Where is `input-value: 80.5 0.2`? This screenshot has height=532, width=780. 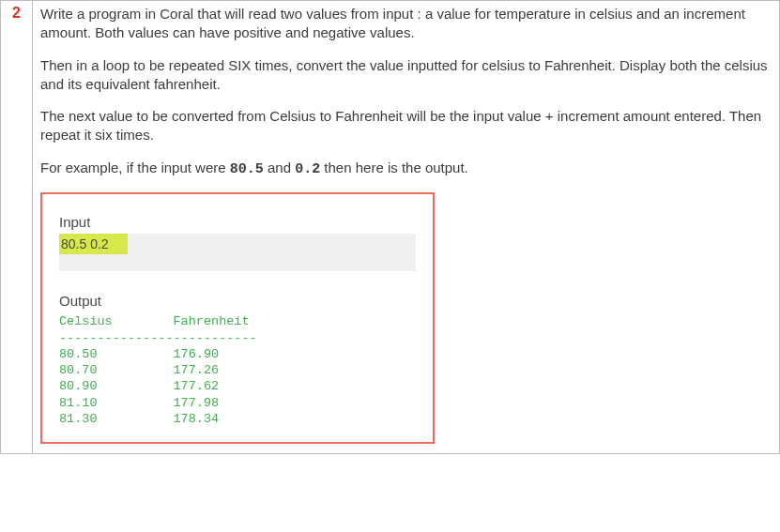 input-value: 80.5 0.2 is located at coordinates (94, 244).